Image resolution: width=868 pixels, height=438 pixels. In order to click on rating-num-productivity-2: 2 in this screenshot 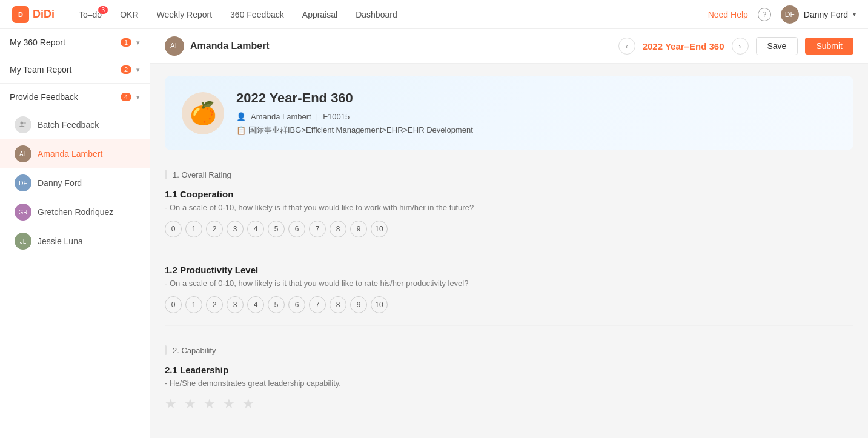, I will do `click(214, 305)`.